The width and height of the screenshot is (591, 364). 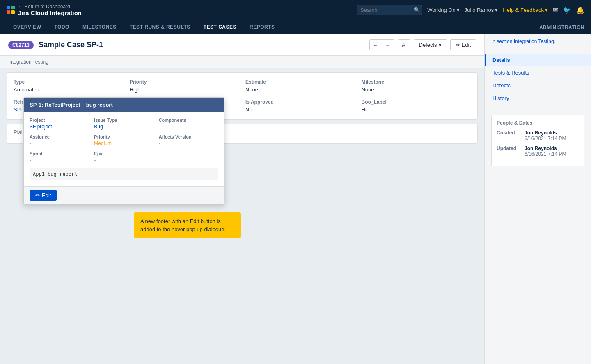 I want to click on logo-dot-red, so click(x=8, y=12).